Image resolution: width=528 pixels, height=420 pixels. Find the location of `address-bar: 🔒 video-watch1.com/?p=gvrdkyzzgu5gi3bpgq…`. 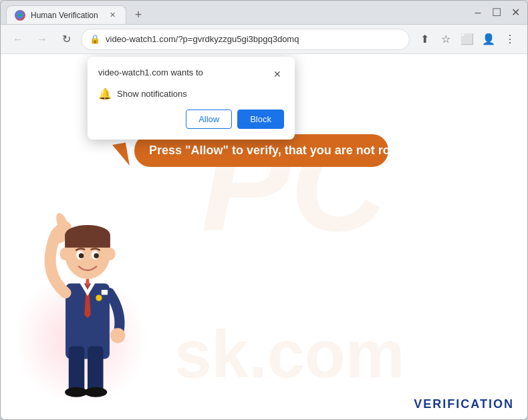

address-bar: 🔒 video-watch1.com/?p=gvrdkyzzgu5gi3bpgq… is located at coordinates (245, 39).